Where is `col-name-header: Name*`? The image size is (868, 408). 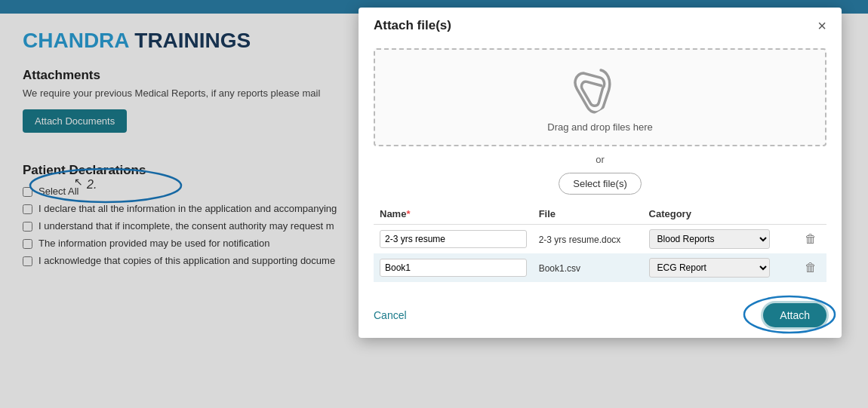
col-name-header: Name* is located at coordinates (453, 214).